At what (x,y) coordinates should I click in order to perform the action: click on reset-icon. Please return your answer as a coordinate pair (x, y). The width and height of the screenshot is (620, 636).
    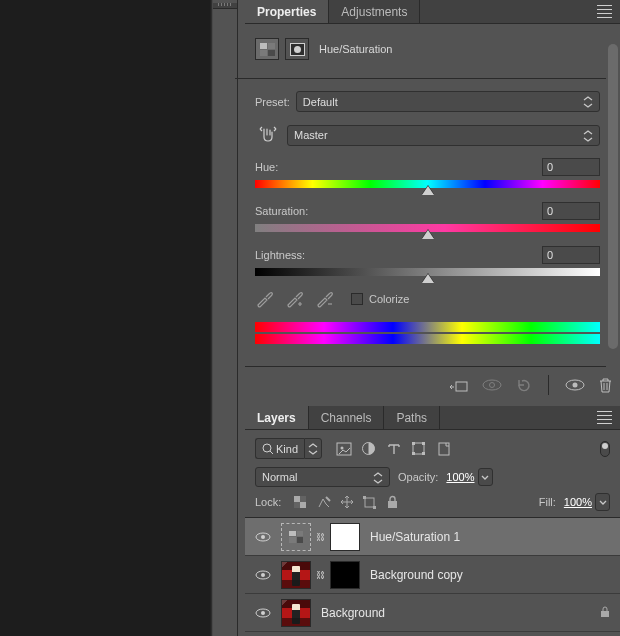
    Looking at the image, I should click on (524, 385).